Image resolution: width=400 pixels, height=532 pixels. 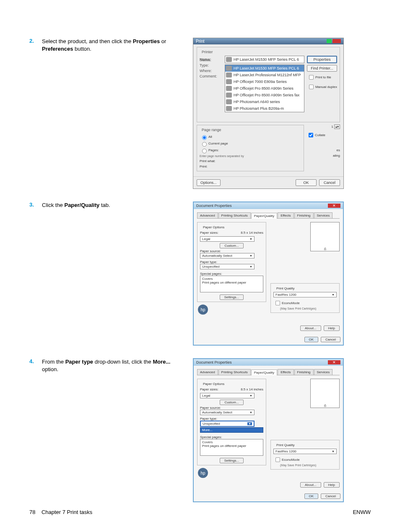 I want to click on doc-props-dialog-2: Document Properties ✕ Advanced Printing …, so click(x=268, y=430).